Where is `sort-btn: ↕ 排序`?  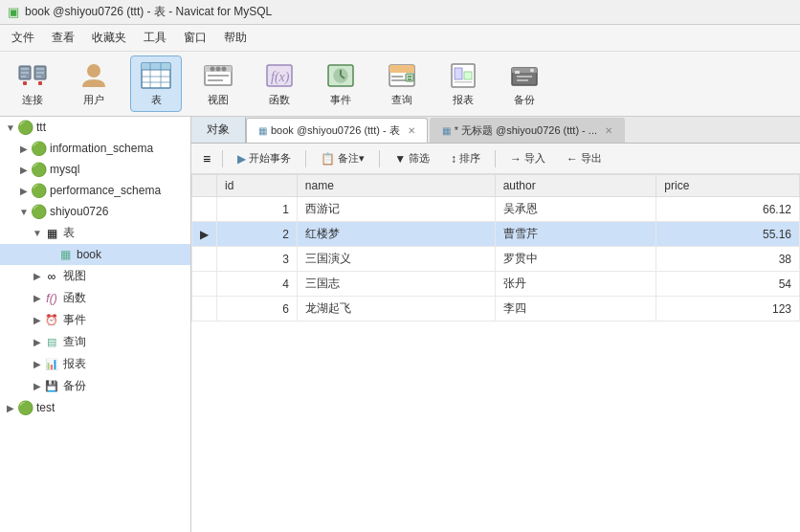
sort-btn: ↕ 排序 is located at coordinates (465, 159).